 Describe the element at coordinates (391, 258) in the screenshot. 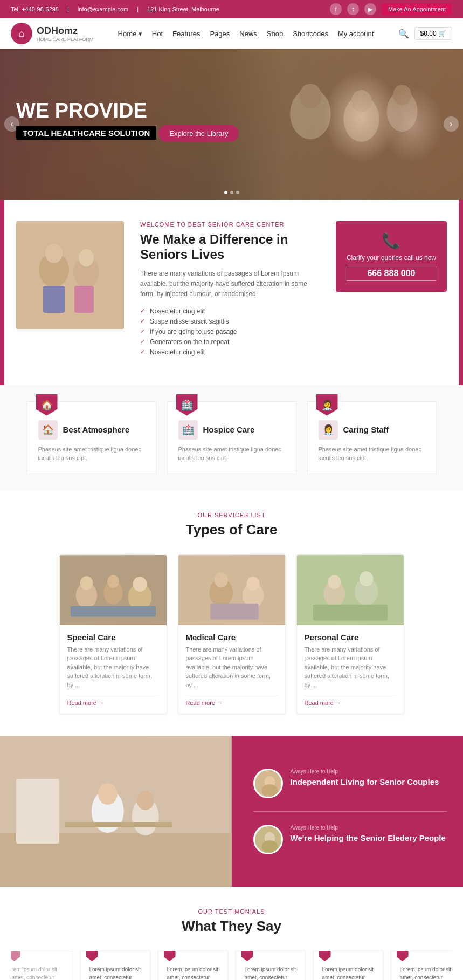

I see `cta-text: Clarify your queries call us now` at that location.